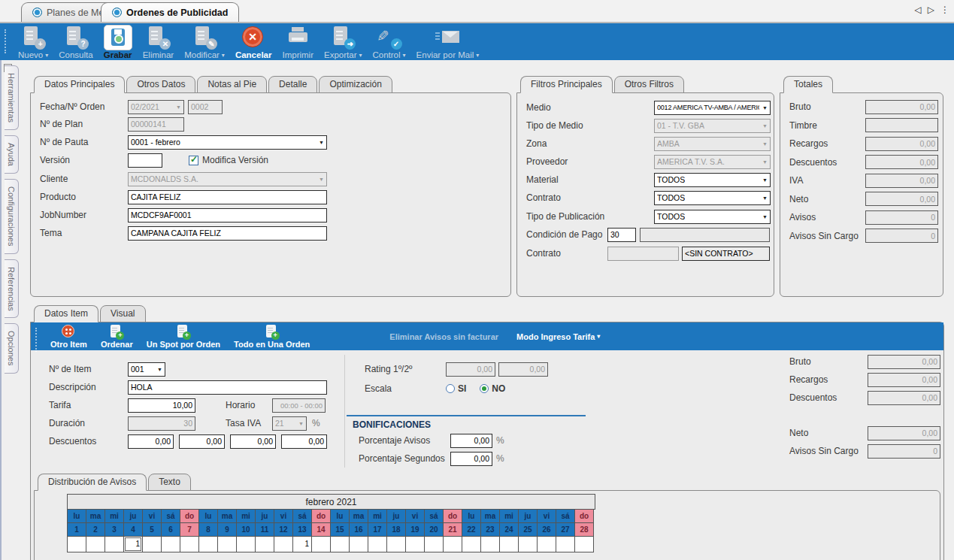 The height and width of the screenshot is (560, 954). What do you see at coordinates (904, 451) in the screenshot?
I see `item-total-value: 0` at bounding box center [904, 451].